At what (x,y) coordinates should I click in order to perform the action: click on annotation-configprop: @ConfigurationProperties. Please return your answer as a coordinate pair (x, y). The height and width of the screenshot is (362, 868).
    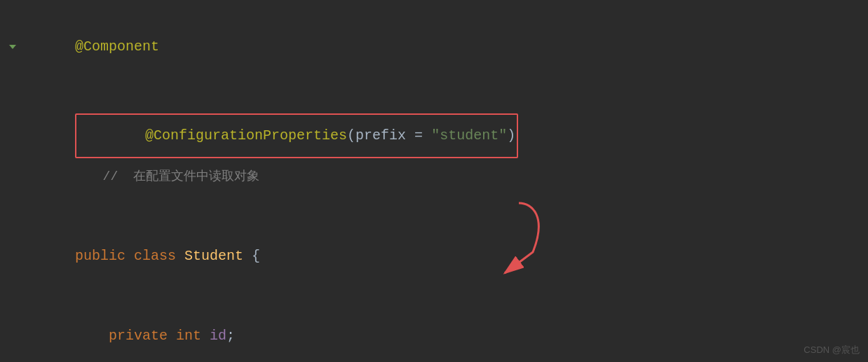
    Looking at the image, I should click on (246, 136).